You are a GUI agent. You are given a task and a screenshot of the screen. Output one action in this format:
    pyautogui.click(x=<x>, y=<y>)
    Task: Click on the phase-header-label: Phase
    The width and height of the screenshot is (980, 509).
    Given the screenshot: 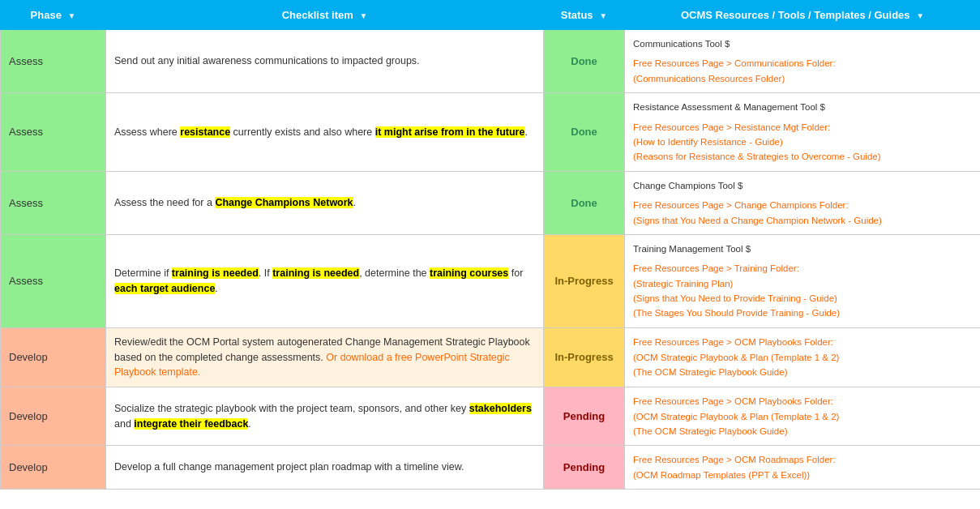 What is the action you would take?
    pyautogui.click(x=46, y=15)
    